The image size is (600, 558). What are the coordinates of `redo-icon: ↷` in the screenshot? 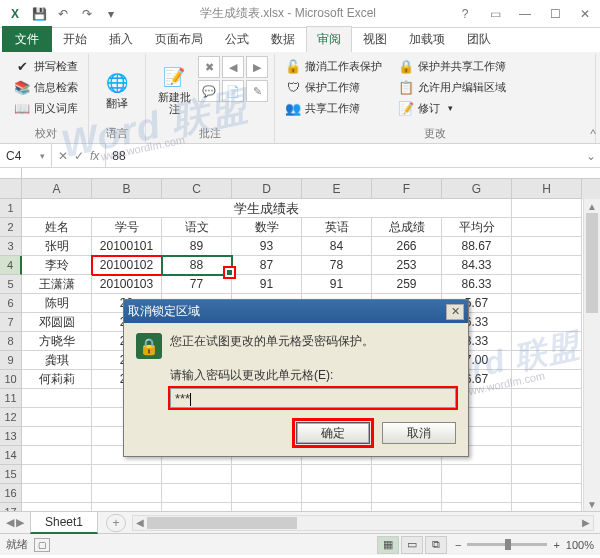 It's located at (87, 14).